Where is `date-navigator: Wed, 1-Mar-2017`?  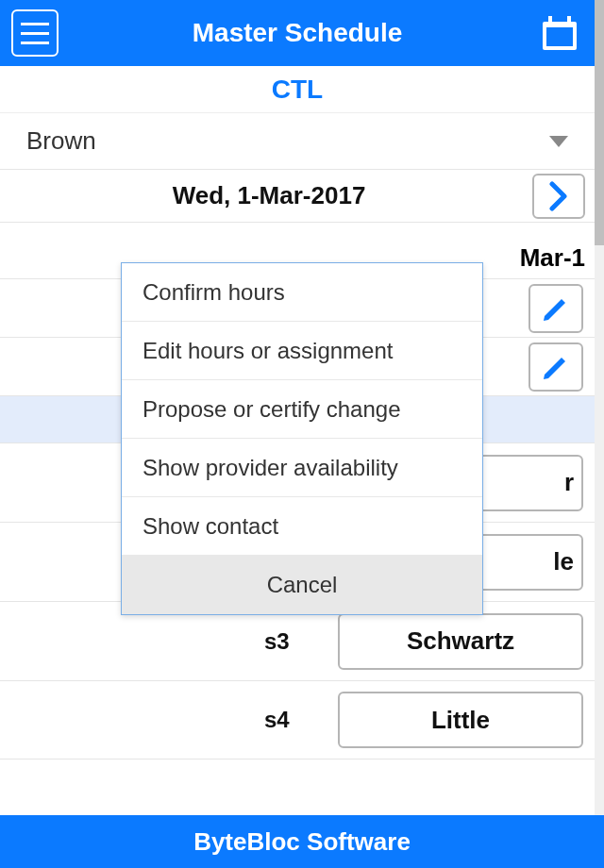
date-navigator: Wed, 1-Mar-2017 is located at coordinates (297, 196).